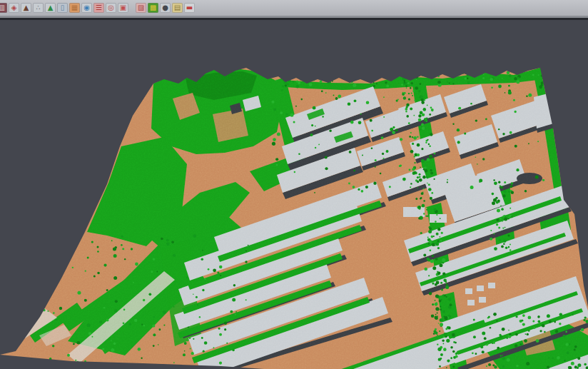 This screenshot has height=369, width=588. What do you see at coordinates (123, 8) in the screenshot?
I see `selection-box-icon: ▣` at bounding box center [123, 8].